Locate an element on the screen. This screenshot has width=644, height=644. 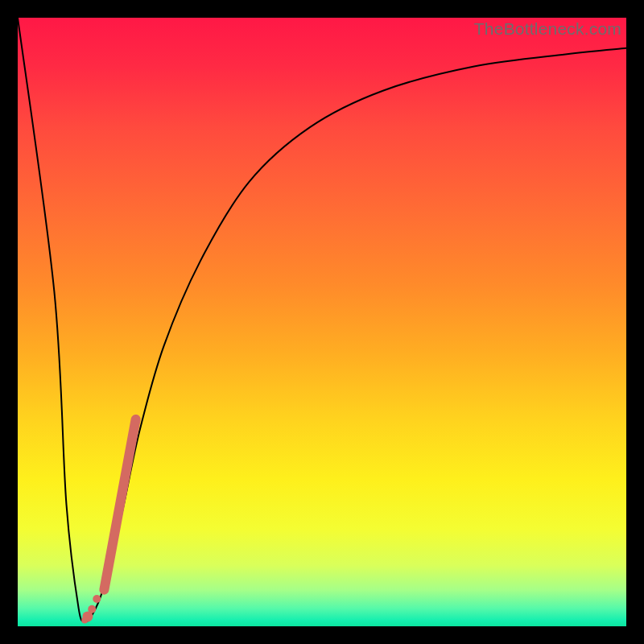
marker-layer is located at coordinates (109, 522).